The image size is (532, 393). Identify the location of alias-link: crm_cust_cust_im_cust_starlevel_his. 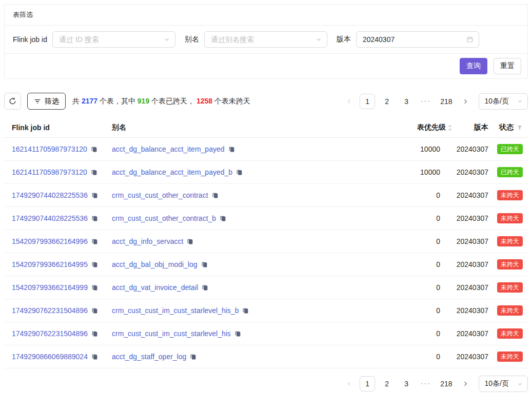
(171, 334).